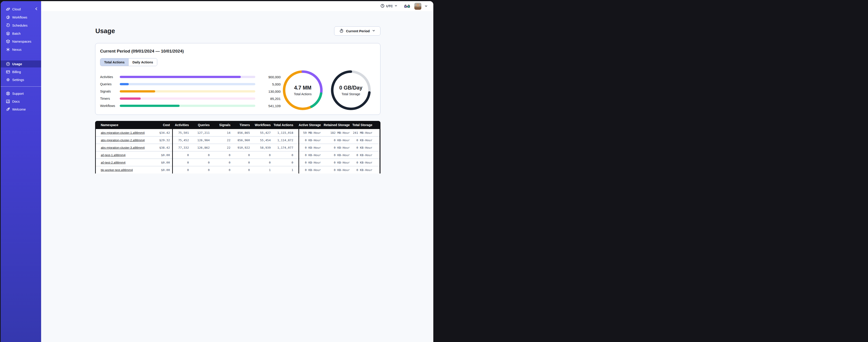 This screenshot has height=342, width=868. What do you see at coordinates (390, 6) in the screenshot?
I see `timezone-label: UTC` at bounding box center [390, 6].